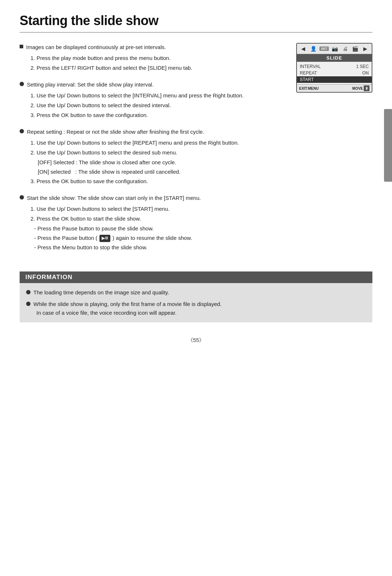 The image size is (392, 576). Describe the element at coordinates (324, 49) in the screenshot. I see `set-button: SET` at that location.